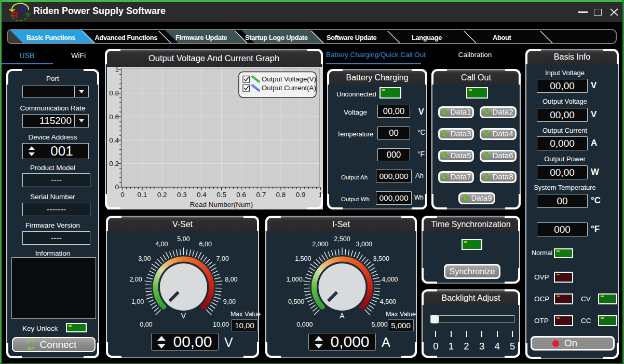  I want to click on svg-text: 1,500, so click(303, 259).